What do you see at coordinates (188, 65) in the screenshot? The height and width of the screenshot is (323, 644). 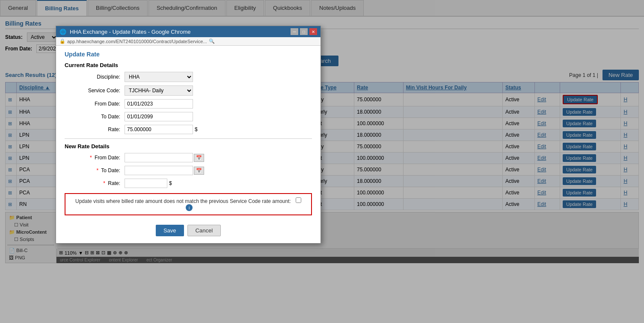 I see `modal-current-section: Current Rate Details` at bounding box center [188, 65].